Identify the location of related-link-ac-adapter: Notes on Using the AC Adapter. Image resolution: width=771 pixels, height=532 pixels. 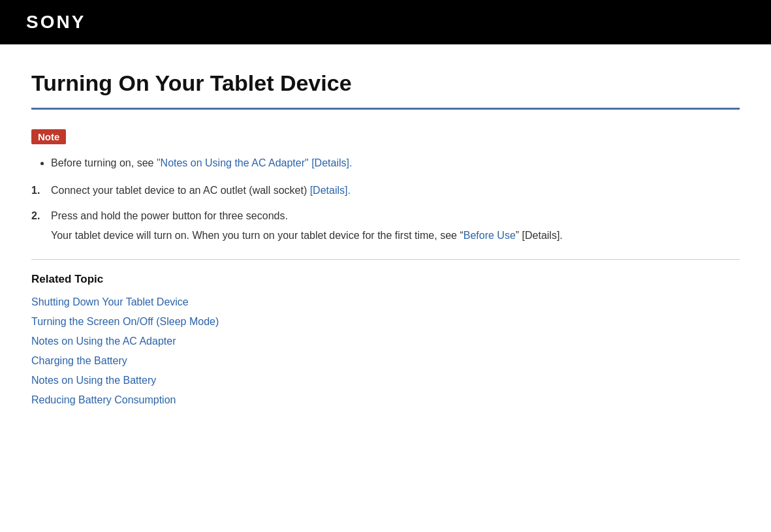
(103, 341).